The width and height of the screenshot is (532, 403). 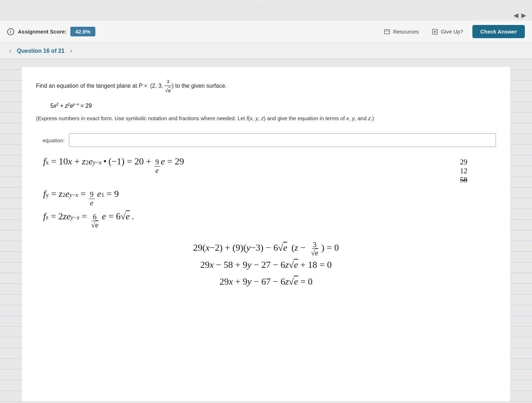 What do you see at coordinates (498, 31) in the screenshot?
I see `check-answer-label: Check Answer` at bounding box center [498, 31].